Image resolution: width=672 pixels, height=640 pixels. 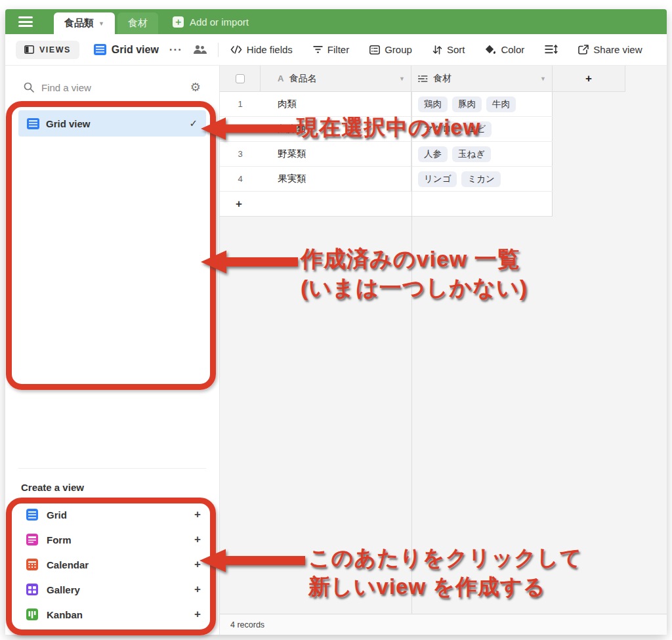 What do you see at coordinates (26, 22) in the screenshot?
I see `hamburger-menu-icon` at bounding box center [26, 22].